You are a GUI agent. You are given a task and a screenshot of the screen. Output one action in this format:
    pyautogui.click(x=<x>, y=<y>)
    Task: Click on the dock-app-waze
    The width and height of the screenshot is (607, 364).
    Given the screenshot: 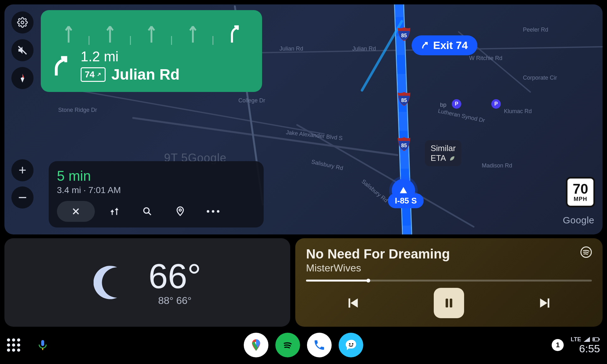 What is the action you would take?
    pyautogui.click(x=351, y=345)
    